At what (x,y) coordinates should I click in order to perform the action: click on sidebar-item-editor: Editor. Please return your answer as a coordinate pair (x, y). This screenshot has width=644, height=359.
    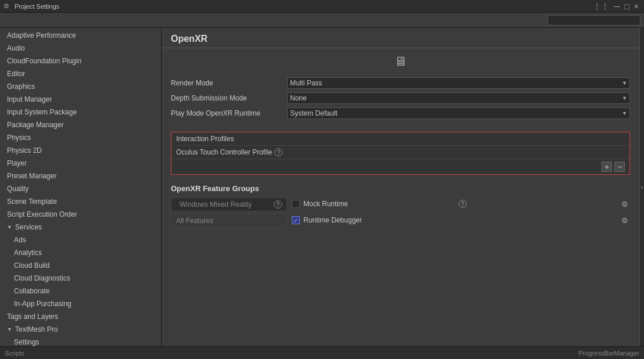
    Looking at the image, I should click on (80, 74).